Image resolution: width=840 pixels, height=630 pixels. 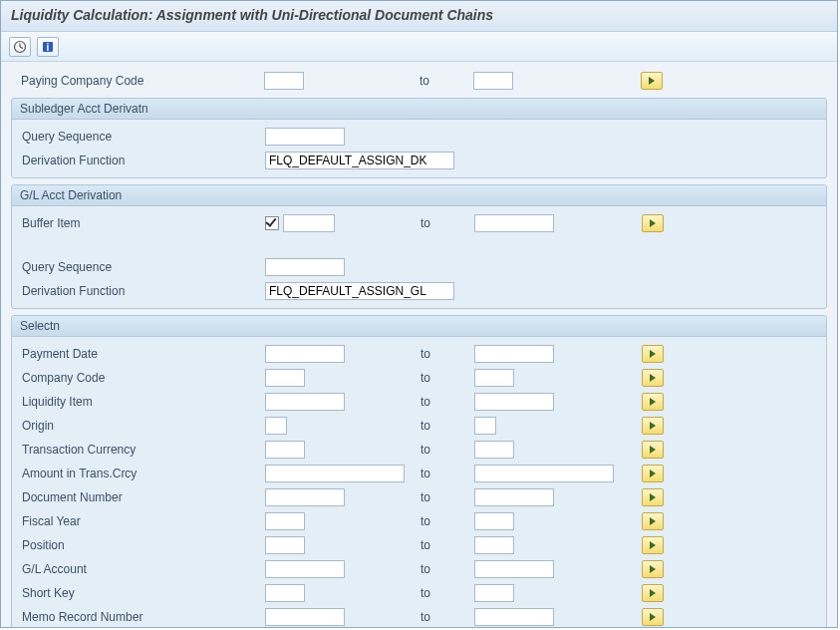 What do you see at coordinates (419, 110) in the screenshot?
I see `subledger-group-title: Subledger Acct Derivatn` at bounding box center [419, 110].